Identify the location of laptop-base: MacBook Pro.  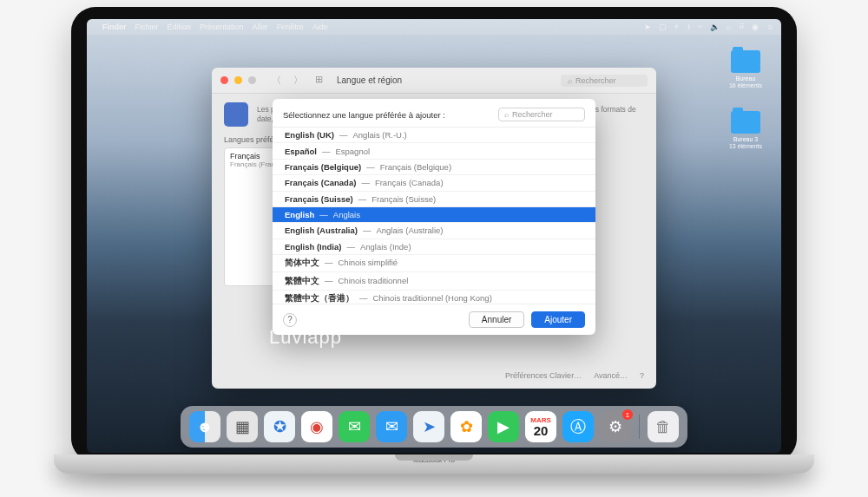
(434, 464).